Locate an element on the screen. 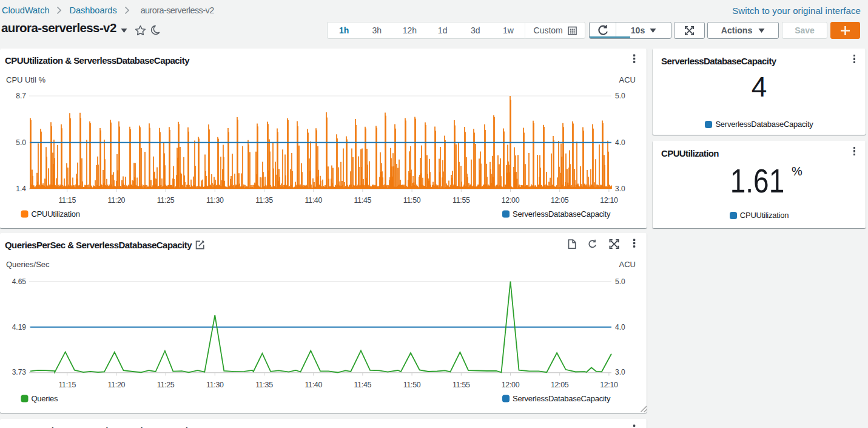 This screenshot has width=868, height=428. svg-text:QueriesPerSec & ServerlessData: QueriesPerSec & ServerlessDatabaseCapaci… is located at coordinates (98, 245).